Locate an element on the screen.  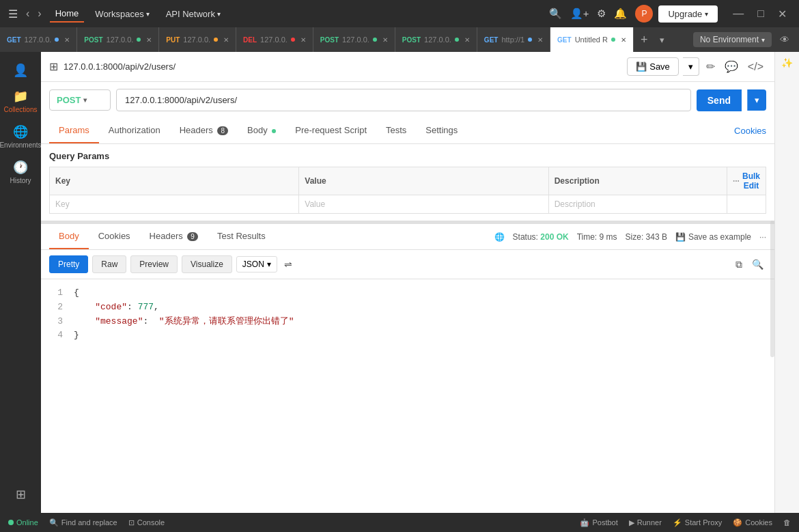
close-button: ✕ is located at coordinates (783, 14).